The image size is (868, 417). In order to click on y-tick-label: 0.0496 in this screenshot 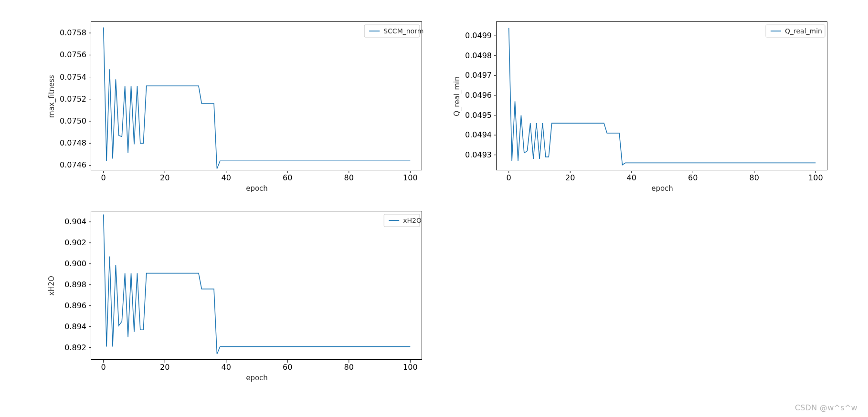, I will do `click(478, 95)`.